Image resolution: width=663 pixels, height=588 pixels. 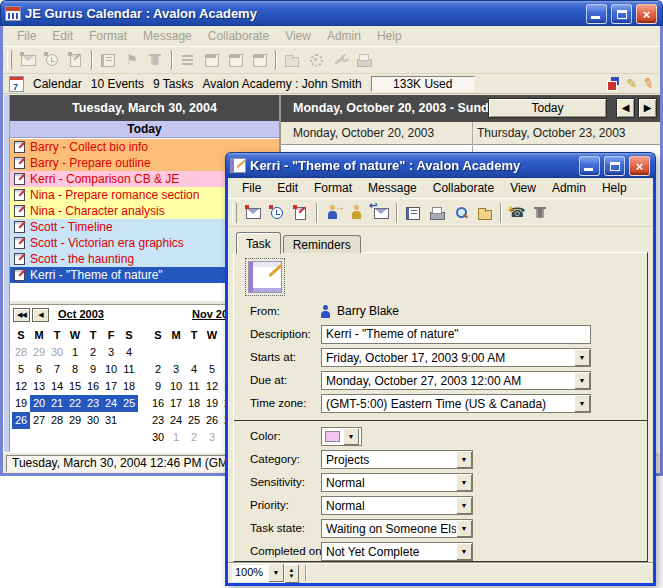 I want to click on calendar-day-22: 22, so click(x=75, y=404).